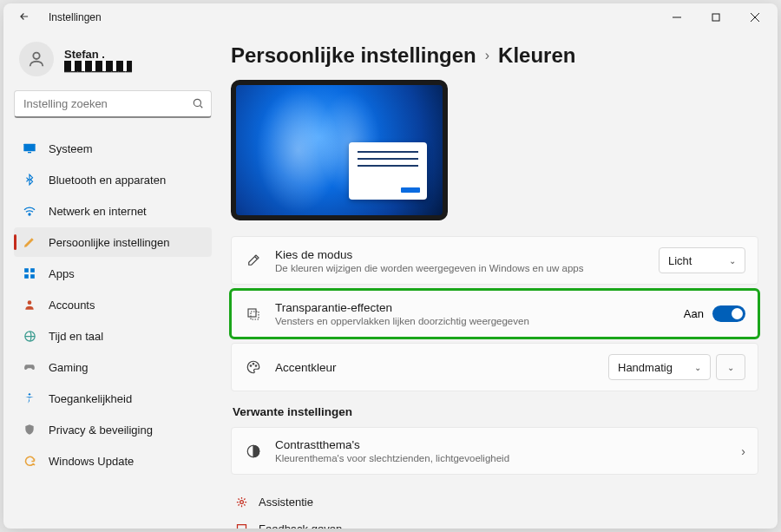 The width and height of the screenshot is (781, 532). Describe the element at coordinates (91, 462) in the screenshot. I see `nav-label: Windows Update` at that location.